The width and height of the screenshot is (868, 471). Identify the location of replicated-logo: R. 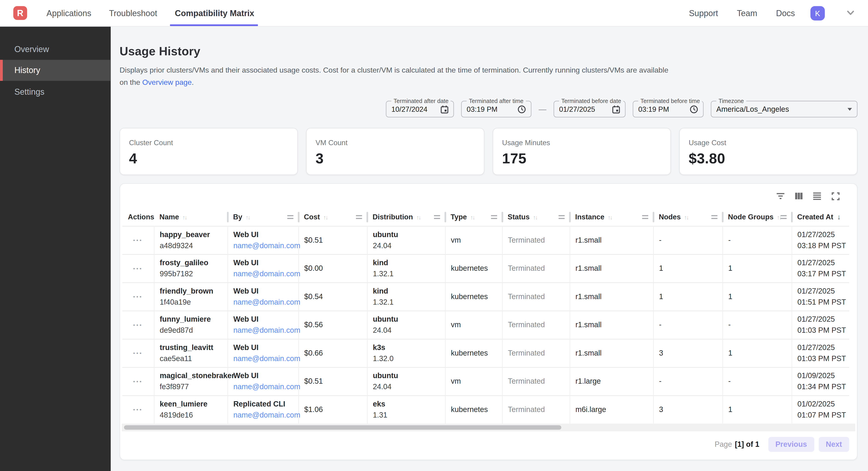
(20, 13).